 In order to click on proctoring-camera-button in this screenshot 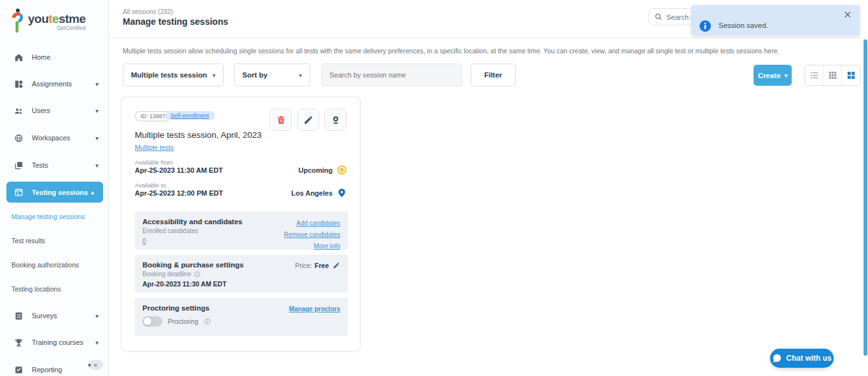, I will do `click(336, 119)`.